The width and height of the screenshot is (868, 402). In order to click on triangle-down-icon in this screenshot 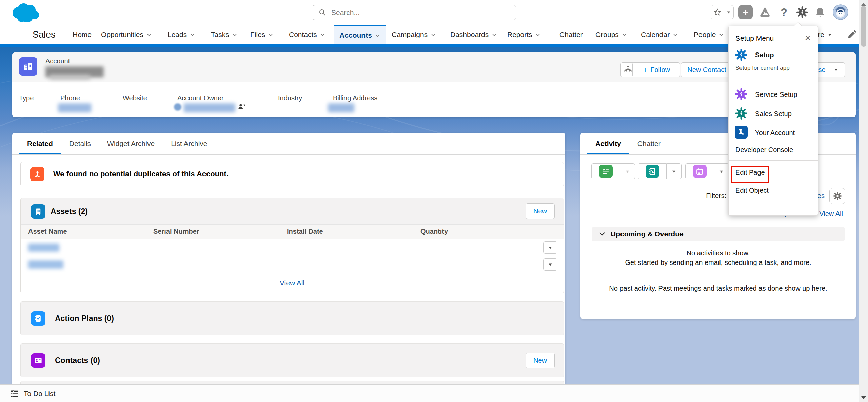, I will do `click(830, 35)`.